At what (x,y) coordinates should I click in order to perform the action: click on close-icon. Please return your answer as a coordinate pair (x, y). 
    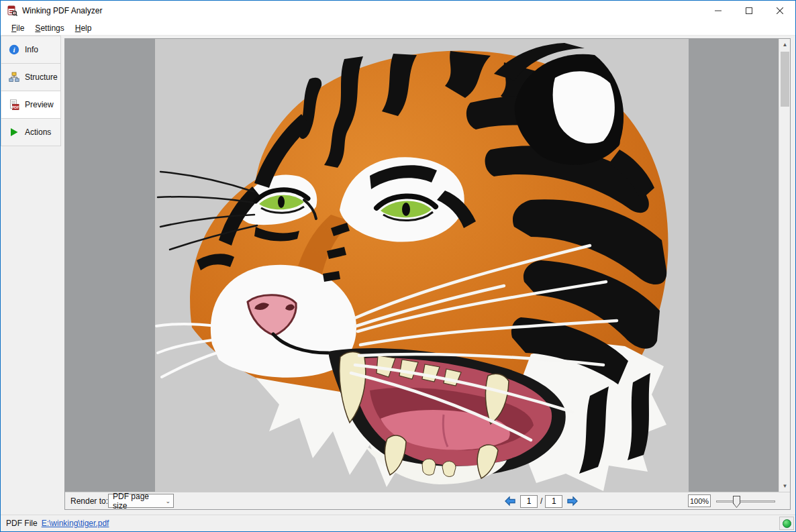
    Looking at the image, I should click on (780, 11).